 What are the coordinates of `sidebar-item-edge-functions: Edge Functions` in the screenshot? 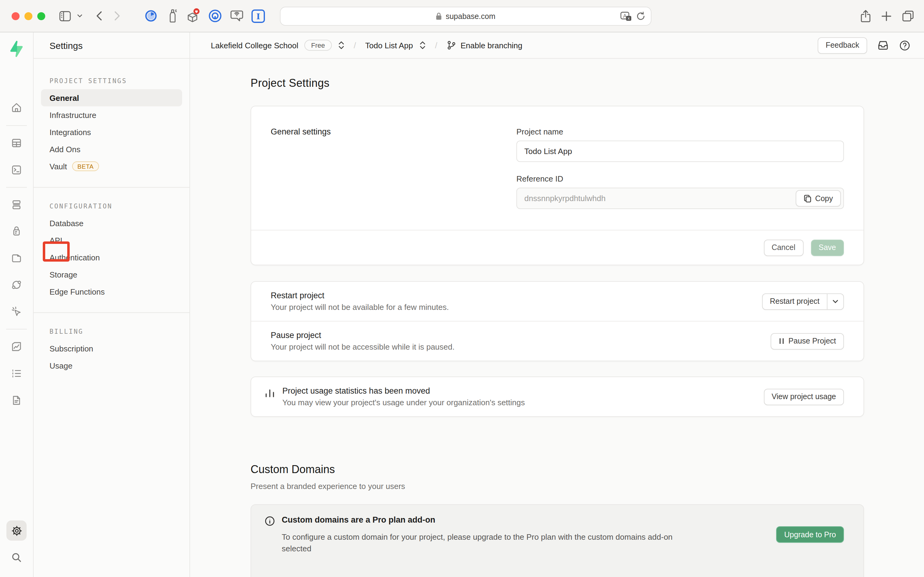 It's located at (111, 292).